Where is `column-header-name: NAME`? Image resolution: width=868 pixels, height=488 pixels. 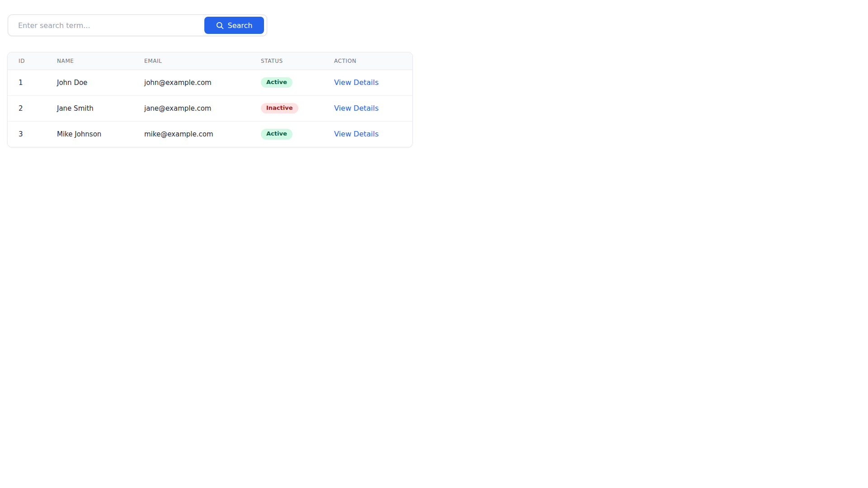 column-header-name: NAME is located at coordinates (90, 61).